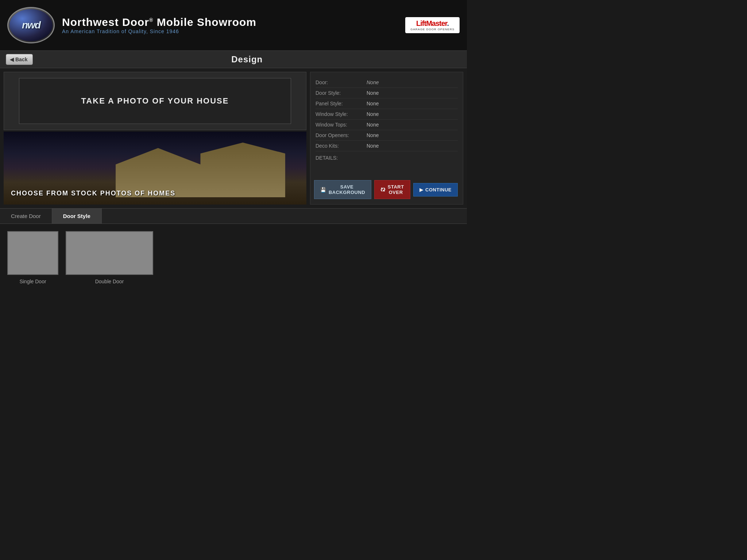  I want to click on tab-door-style: Door Style, so click(77, 216).